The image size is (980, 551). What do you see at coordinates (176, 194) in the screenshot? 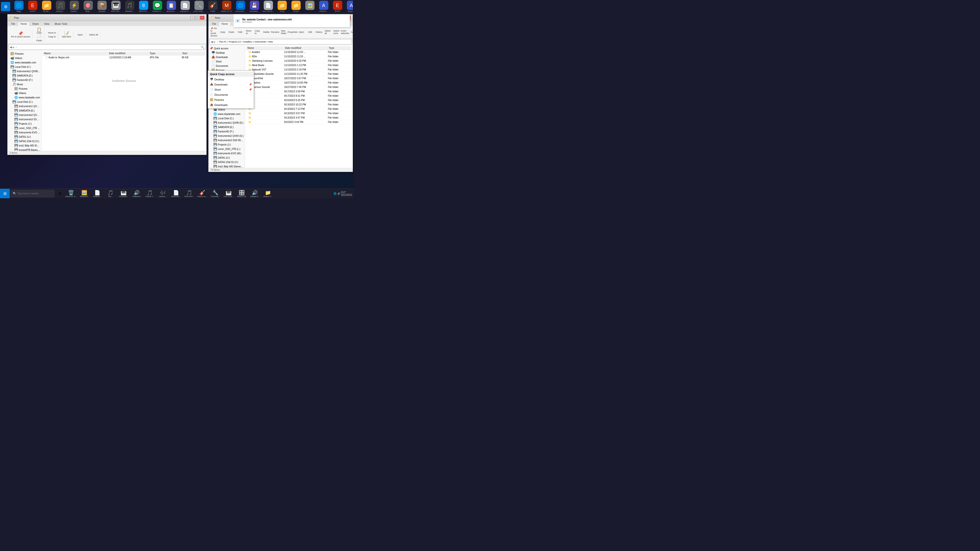
I see `taskbar-app-bottom-8: 📄 Reference...` at bounding box center [176, 194].